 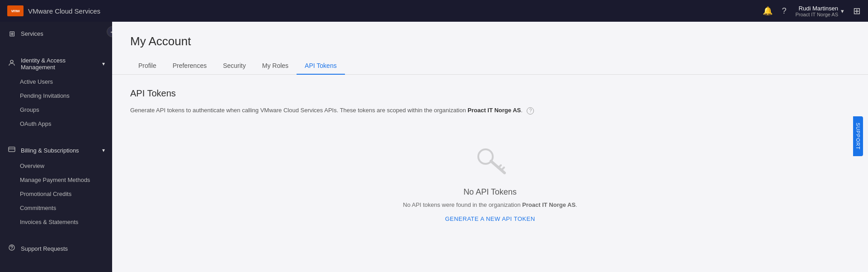 I want to click on app-name: VMware Cloud Services, so click(x=64, y=11).